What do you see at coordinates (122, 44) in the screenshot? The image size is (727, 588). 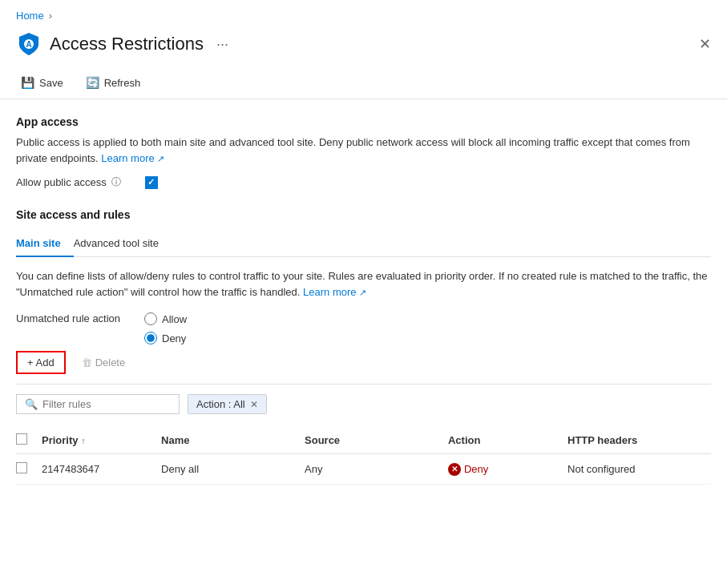 I see `page-header-left: A Access Restrictions ···` at bounding box center [122, 44].